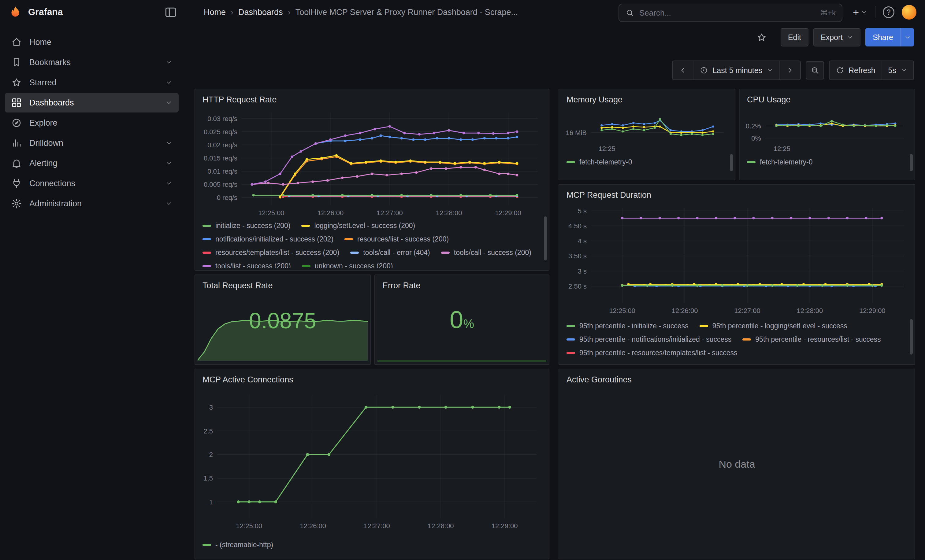  What do you see at coordinates (607, 149) in the screenshot?
I see `svg-text: 12:25` at bounding box center [607, 149].